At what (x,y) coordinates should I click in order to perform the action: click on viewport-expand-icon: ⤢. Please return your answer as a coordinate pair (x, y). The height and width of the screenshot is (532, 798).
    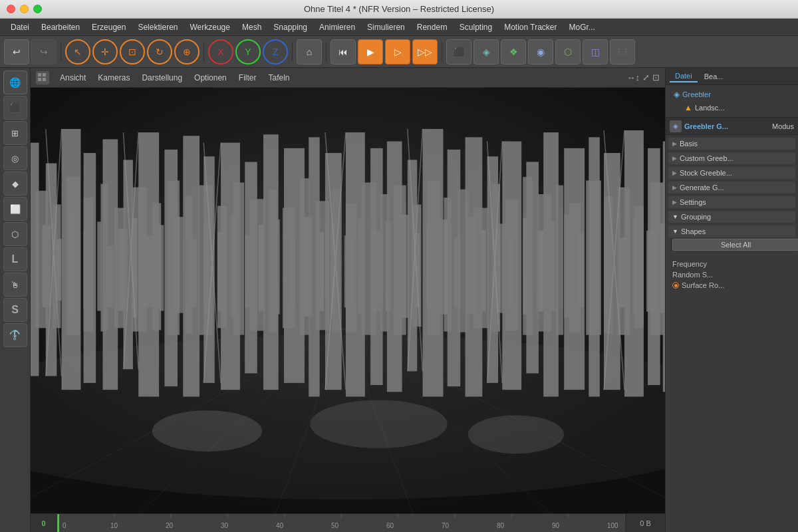
    Looking at the image, I should click on (646, 77).